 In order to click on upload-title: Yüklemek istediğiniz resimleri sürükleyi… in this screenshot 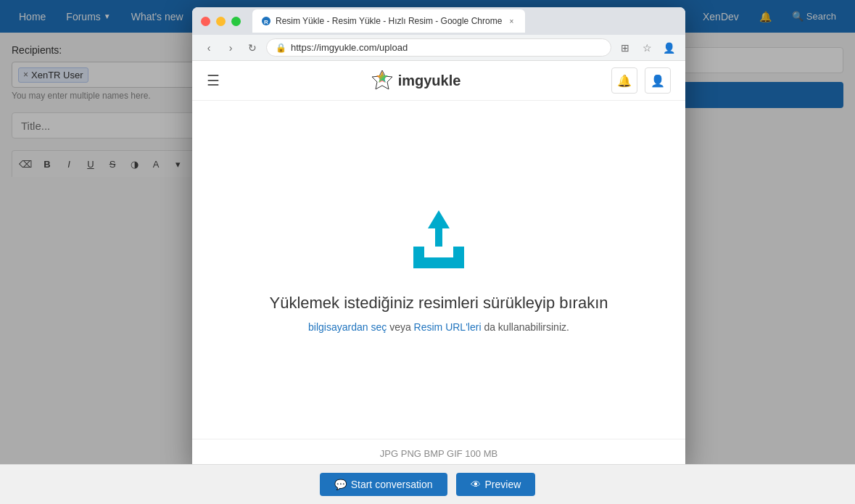, I will do `click(438, 303)`.